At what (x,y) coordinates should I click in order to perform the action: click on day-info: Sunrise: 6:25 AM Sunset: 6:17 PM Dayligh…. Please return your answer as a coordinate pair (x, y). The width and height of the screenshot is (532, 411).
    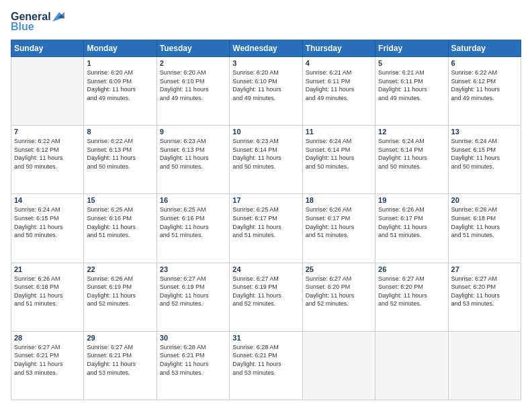
    Looking at the image, I should click on (266, 222).